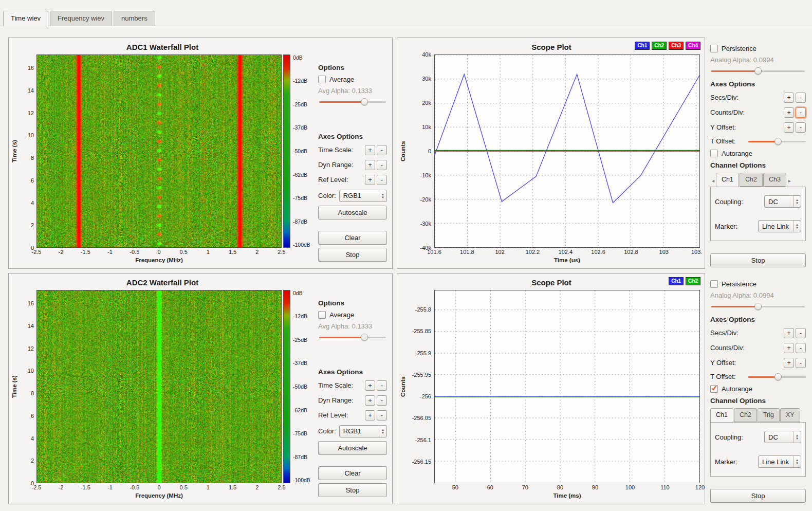 The height and width of the screenshot is (511, 812). What do you see at coordinates (159, 151) in the screenshot?
I see `adc1-waterfall-canvas` at bounding box center [159, 151].